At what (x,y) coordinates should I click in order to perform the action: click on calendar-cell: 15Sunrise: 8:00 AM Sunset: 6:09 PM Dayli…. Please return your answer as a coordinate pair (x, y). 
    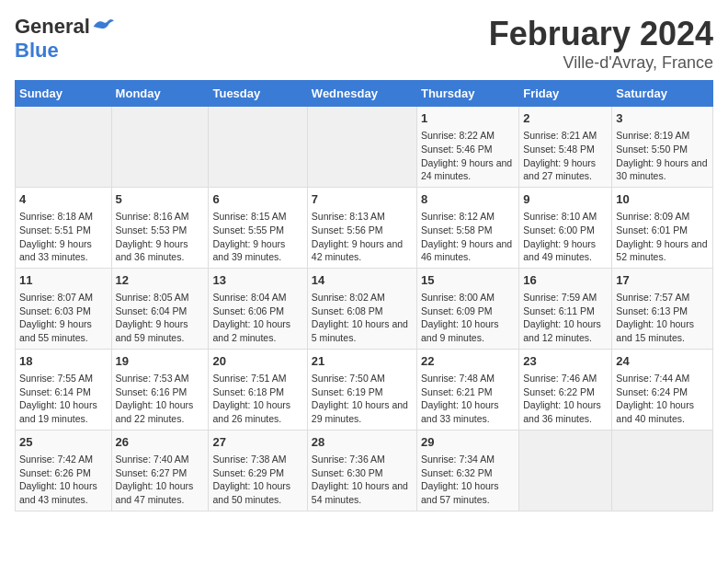
    Looking at the image, I should click on (467, 308).